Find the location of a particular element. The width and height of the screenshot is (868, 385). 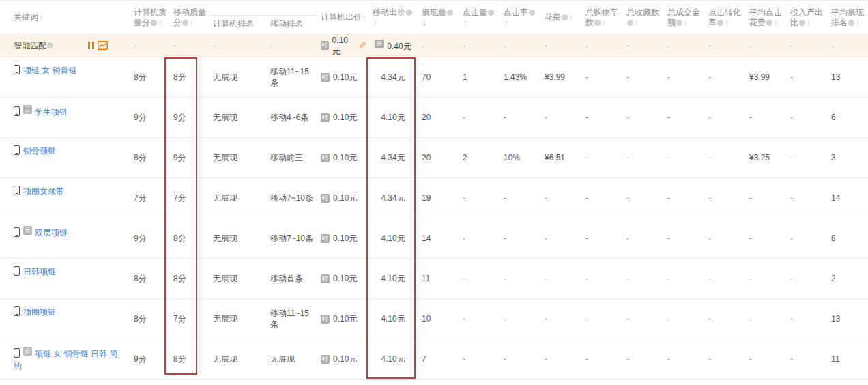

cell-pc_rank: 无展现 is located at coordinates (237, 382).